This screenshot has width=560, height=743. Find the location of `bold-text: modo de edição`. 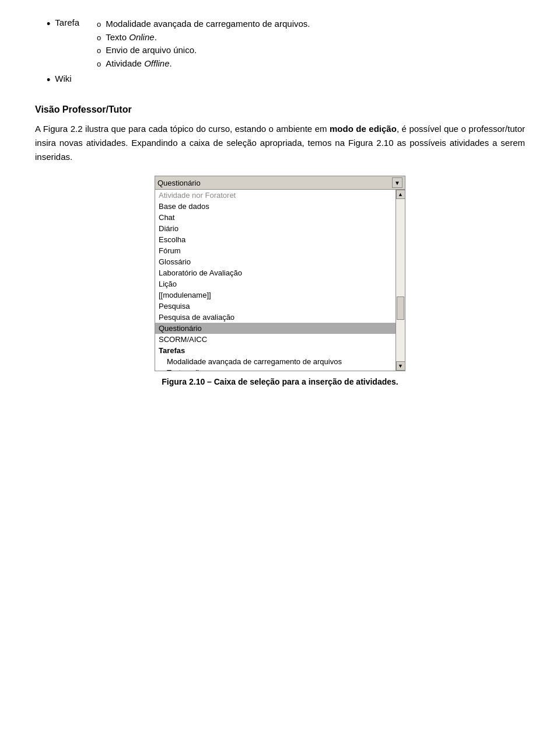

bold-text: modo de edição is located at coordinates (363, 128).